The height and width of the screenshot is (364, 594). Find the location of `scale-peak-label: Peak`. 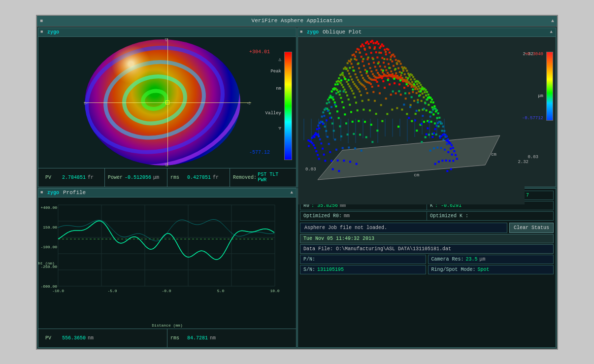

scale-peak-label: Peak is located at coordinates (276, 71).